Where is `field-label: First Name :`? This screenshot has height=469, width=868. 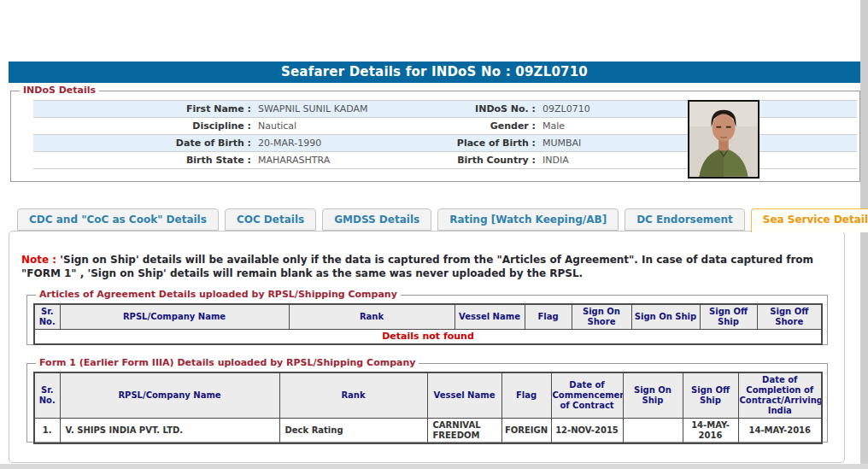
field-label: First Name : is located at coordinates (142, 109).